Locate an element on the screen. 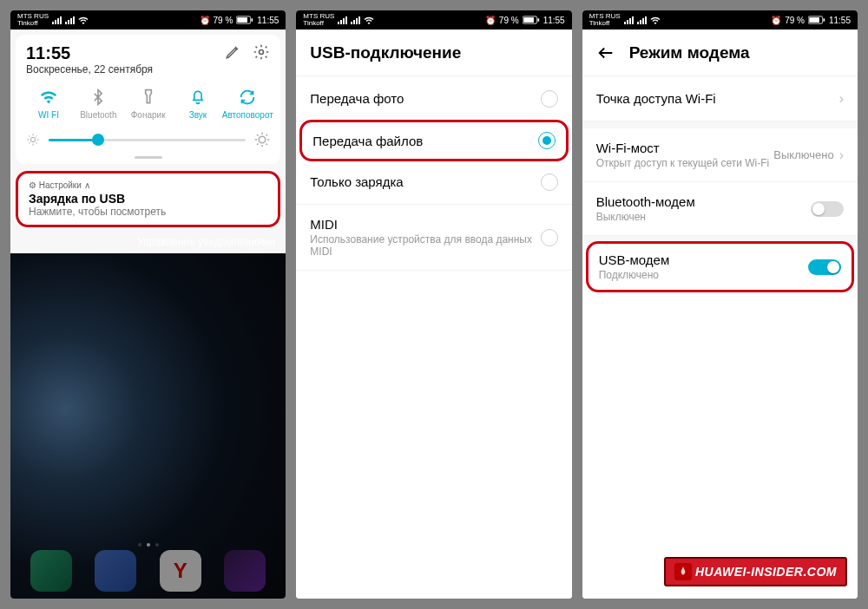 The image size is (868, 609). modem-option: Bluetooth-модемВыключен is located at coordinates (720, 209).